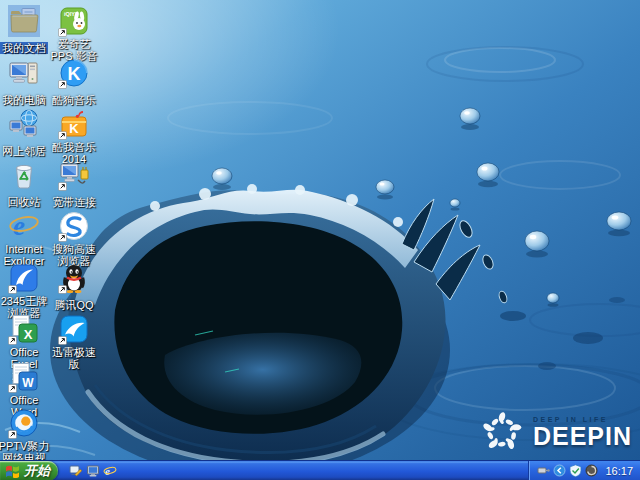  Describe the element at coordinates (584, 470) in the screenshot. I see `system-tray: 16:17` at that location.